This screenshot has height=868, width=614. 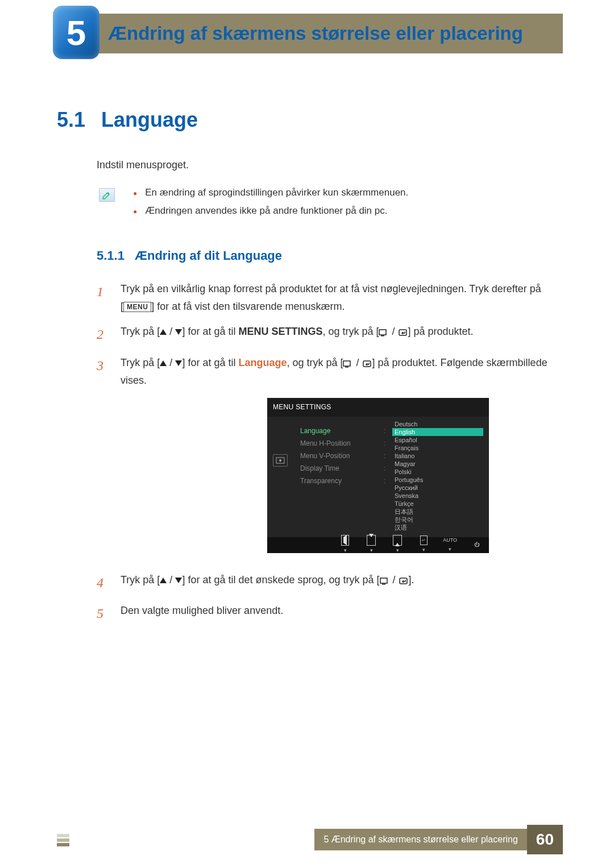 I want to click on note-text: Ændringen anvendes ikke på andre funktio…, so click(x=266, y=211).